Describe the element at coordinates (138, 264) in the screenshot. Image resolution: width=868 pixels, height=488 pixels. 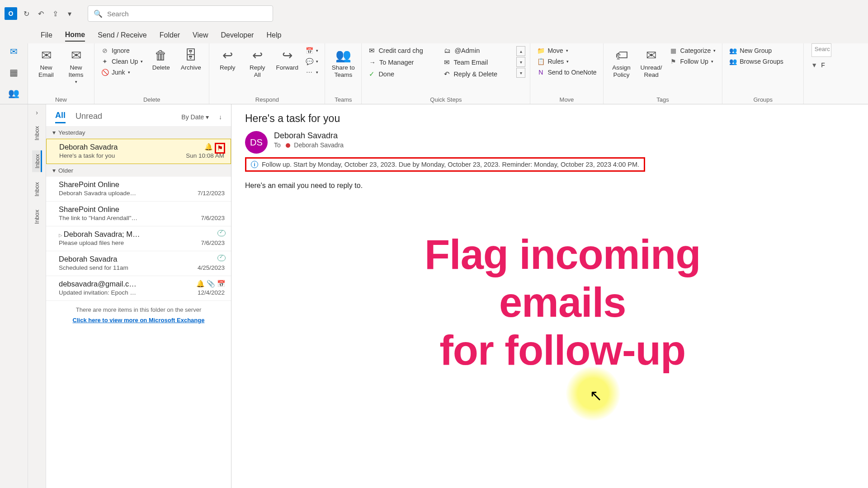
I see `message-item: Deborah Savadra Scheduled send for 11am4…` at that location.